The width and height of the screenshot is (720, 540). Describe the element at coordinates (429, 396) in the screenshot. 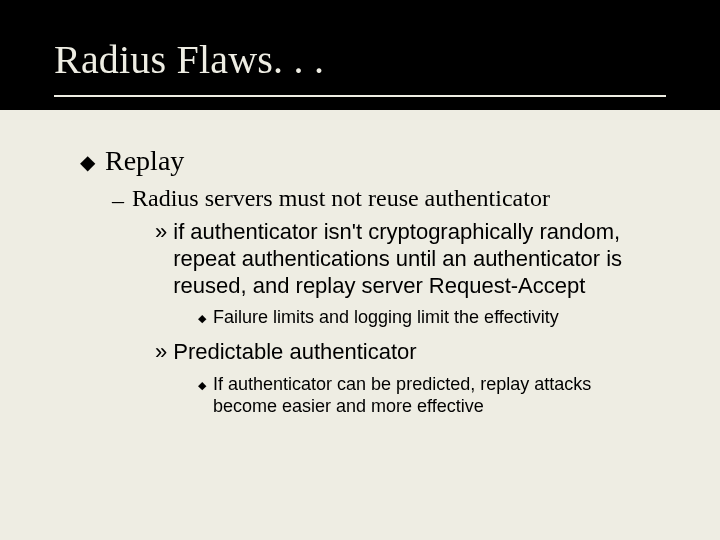

I see `bullet-level-4: ◆ If authenticator can be predicted, rep…` at that location.